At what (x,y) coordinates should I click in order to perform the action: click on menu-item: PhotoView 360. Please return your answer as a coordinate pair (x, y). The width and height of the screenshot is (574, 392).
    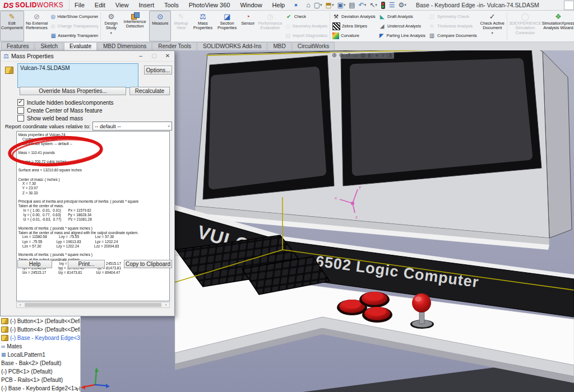
    Looking at the image, I should click on (210, 5).